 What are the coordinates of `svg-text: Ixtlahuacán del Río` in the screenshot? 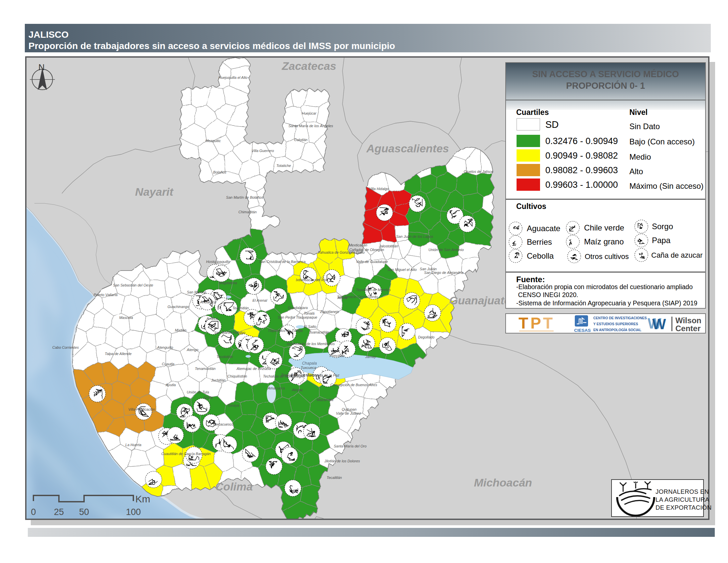 It's located at (311, 280).